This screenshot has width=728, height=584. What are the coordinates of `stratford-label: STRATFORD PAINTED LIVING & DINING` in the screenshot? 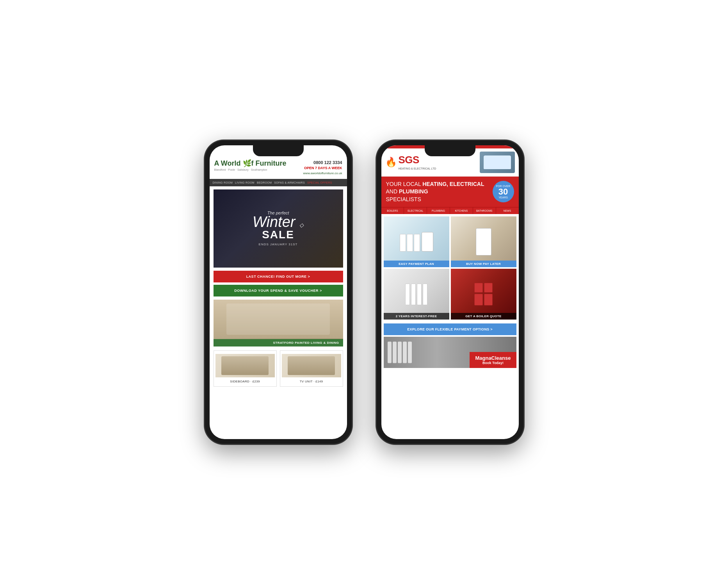 It's located at (278, 343).